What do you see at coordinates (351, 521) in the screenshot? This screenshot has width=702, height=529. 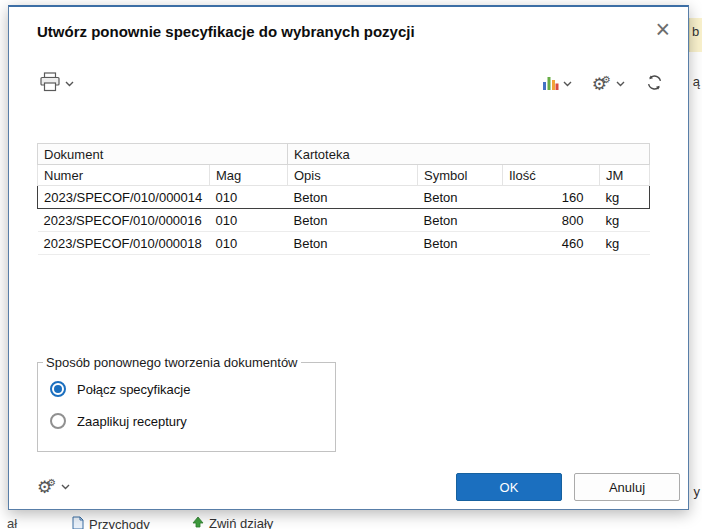 I see `background-bottom-strip: ał Przychody Zwiń działy` at bounding box center [351, 521].